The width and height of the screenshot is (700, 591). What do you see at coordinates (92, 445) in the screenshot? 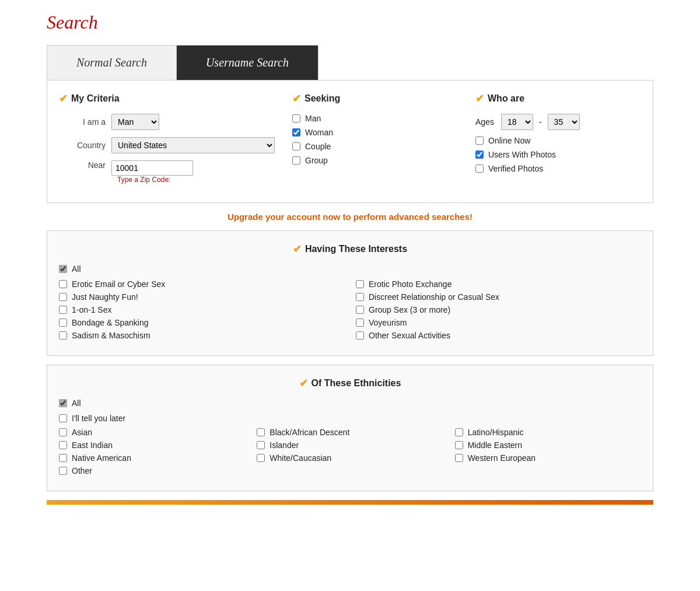
I see `ethnicity-east-indian-label: East Indian` at bounding box center [92, 445].